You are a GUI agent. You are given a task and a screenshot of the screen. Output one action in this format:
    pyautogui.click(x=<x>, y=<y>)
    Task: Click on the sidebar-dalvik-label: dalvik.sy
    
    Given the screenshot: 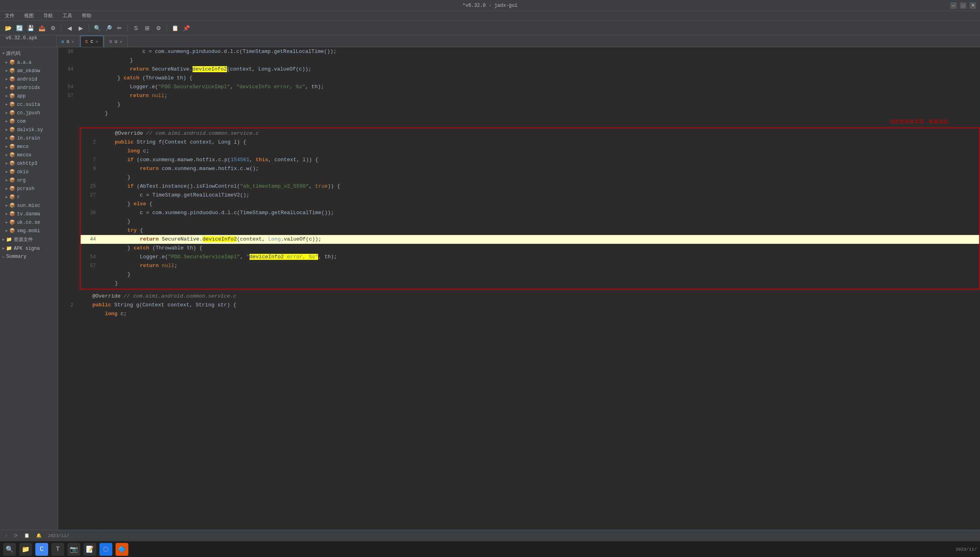 What is the action you would take?
    pyautogui.click(x=30, y=130)
    